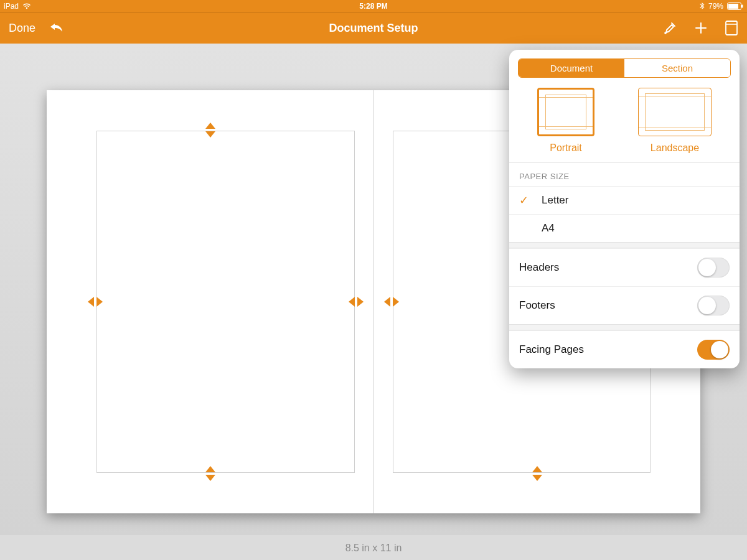 Image resolution: width=747 pixels, height=560 pixels. Describe the element at coordinates (548, 228) in the screenshot. I see `paper-size-label: A4` at that location.